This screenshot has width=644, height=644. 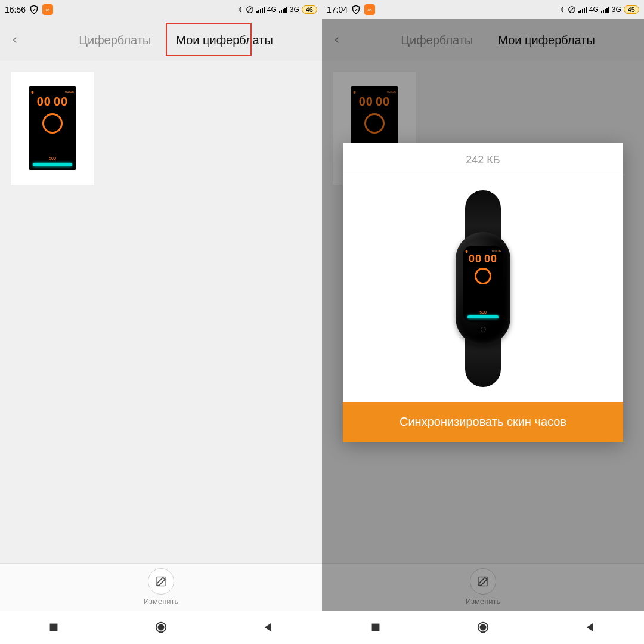 What do you see at coordinates (161, 581) in the screenshot?
I see `edit-button` at bounding box center [161, 581].